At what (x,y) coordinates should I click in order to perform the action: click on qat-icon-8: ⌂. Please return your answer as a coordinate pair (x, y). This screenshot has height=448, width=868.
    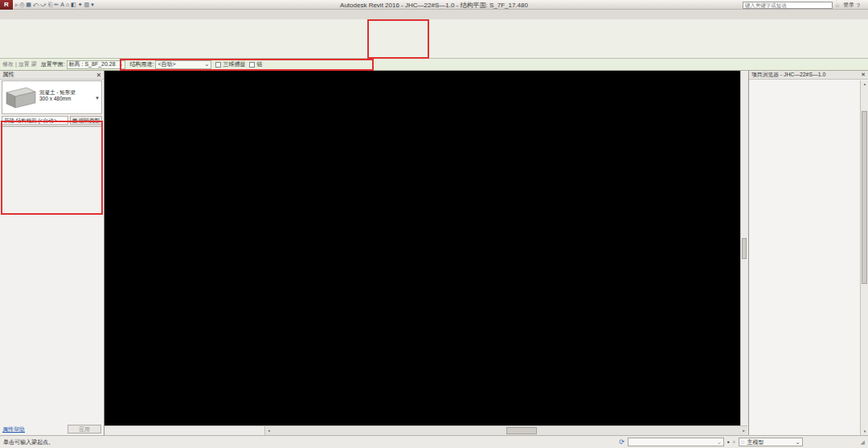
    Looking at the image, I should click on (68, 5).